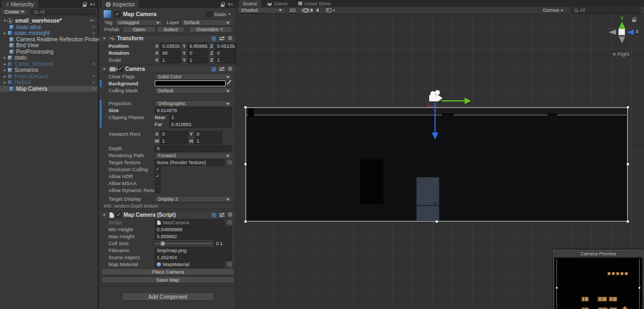 Image resolution: width=644 pixels, height=309 pixels. I want to click on culling-mask-dropdown: Default, so click(193, 91).